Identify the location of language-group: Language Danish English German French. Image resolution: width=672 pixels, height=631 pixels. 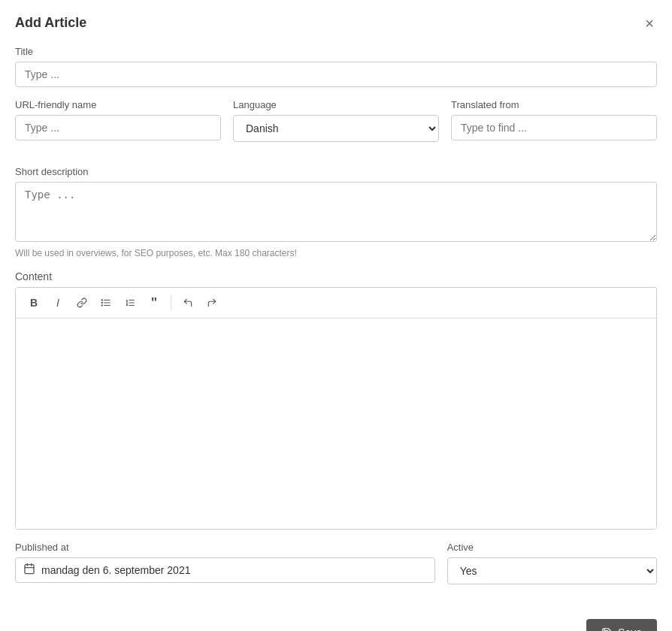
(336, 120).